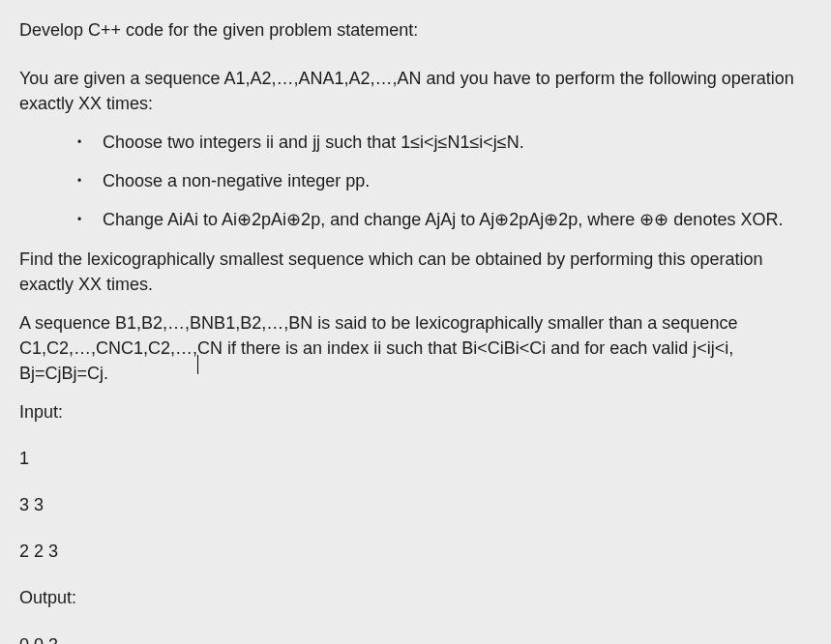 The height and width of the screenshot is (644, 831). What do you see at coordinates (416, 91) in the screenshot?
I see `problem-description: You are given a sequence A1,A2,…,ANA1,A2…` at bounding box center [416, 91].